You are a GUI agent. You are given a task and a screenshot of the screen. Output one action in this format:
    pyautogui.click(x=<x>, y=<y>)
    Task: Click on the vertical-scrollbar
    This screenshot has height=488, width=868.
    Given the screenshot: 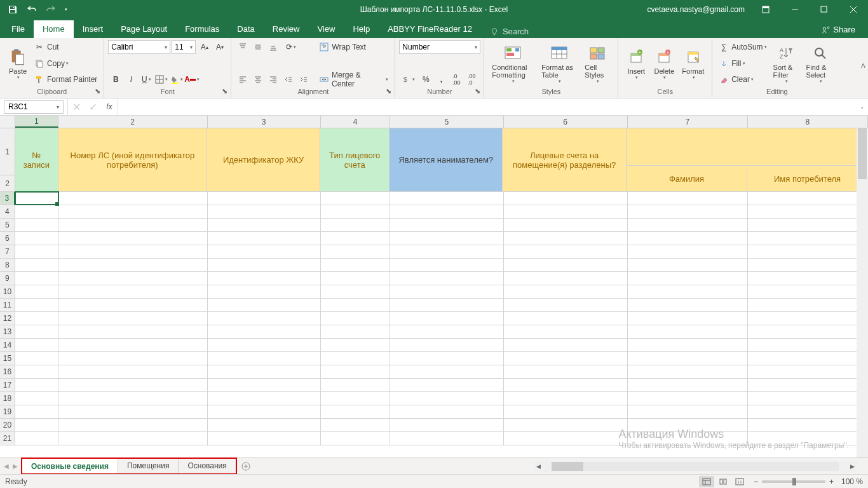 What is the action you would take?
    pyautogui.click(x=862, y=293)
    